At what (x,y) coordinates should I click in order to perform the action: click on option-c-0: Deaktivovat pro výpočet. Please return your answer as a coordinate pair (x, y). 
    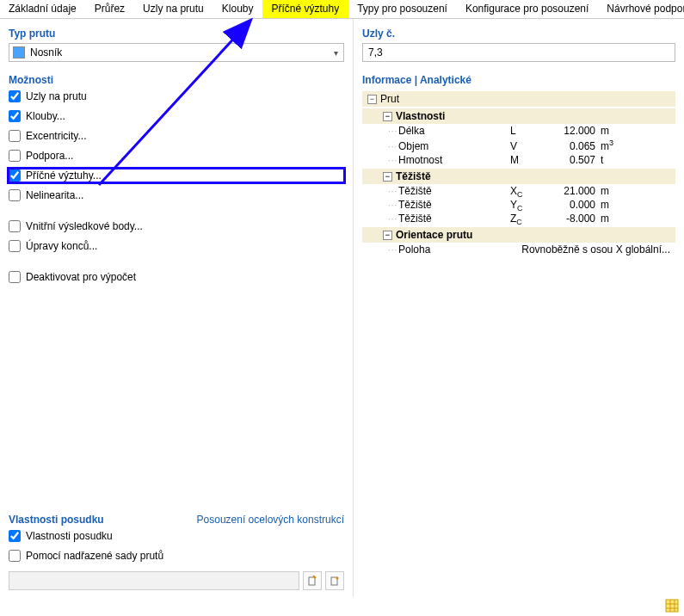
    Looking at the image, I should click on (176, 277).